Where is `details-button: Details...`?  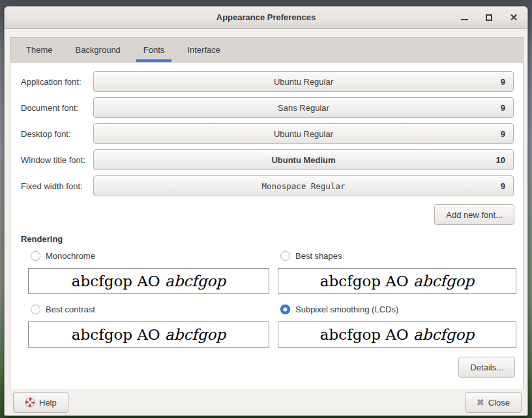
details-button: Details... is located at coordinates (486, 367).